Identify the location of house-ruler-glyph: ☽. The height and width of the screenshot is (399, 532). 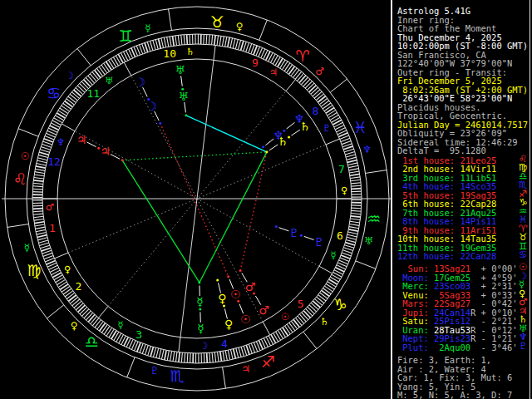
(204, 346).